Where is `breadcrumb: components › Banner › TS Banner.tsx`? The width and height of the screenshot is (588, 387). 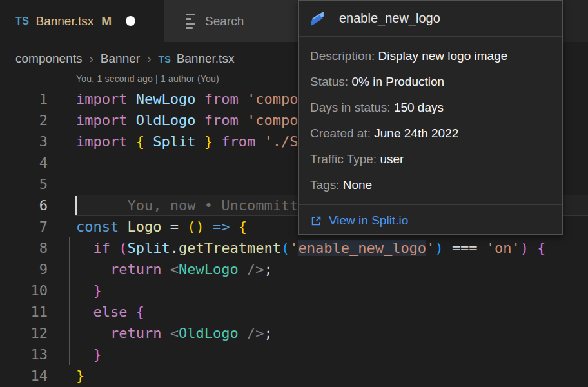
breadcrumb: components › Banner › TS Banner.tsx is located at coordinates (125, 59).